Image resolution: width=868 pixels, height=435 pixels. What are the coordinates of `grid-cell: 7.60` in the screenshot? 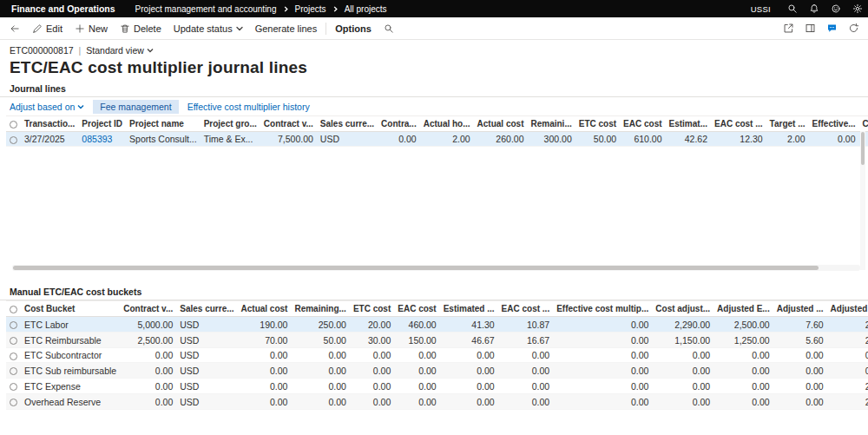 It's located at (800, 325).